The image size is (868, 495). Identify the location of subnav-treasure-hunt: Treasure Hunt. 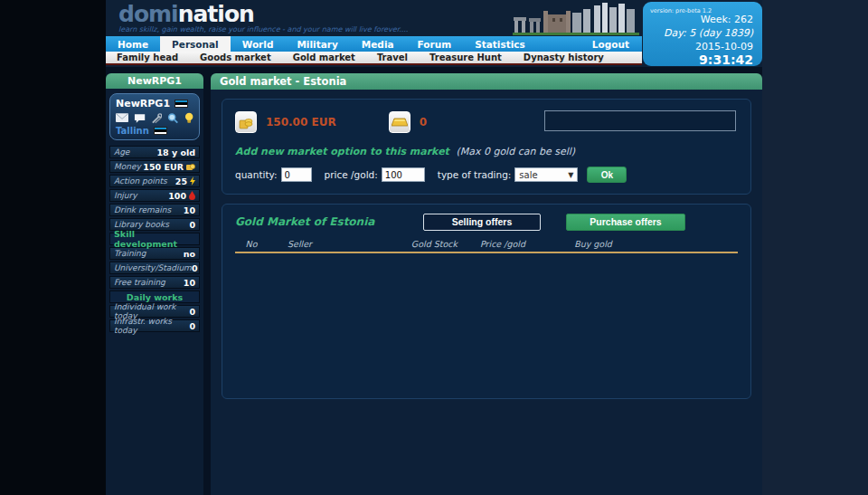
(466, 58).